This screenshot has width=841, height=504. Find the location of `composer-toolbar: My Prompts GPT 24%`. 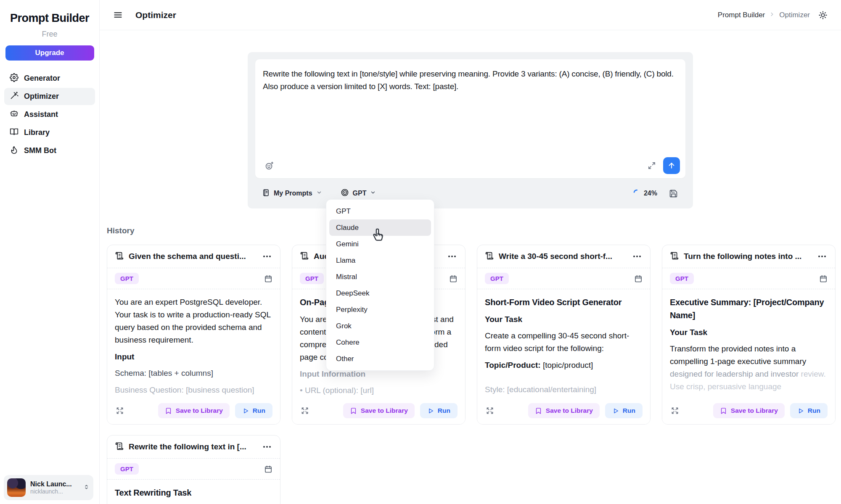

composer-toolbar: My Prompts GPT 24% is located at coordinates (470, 193).